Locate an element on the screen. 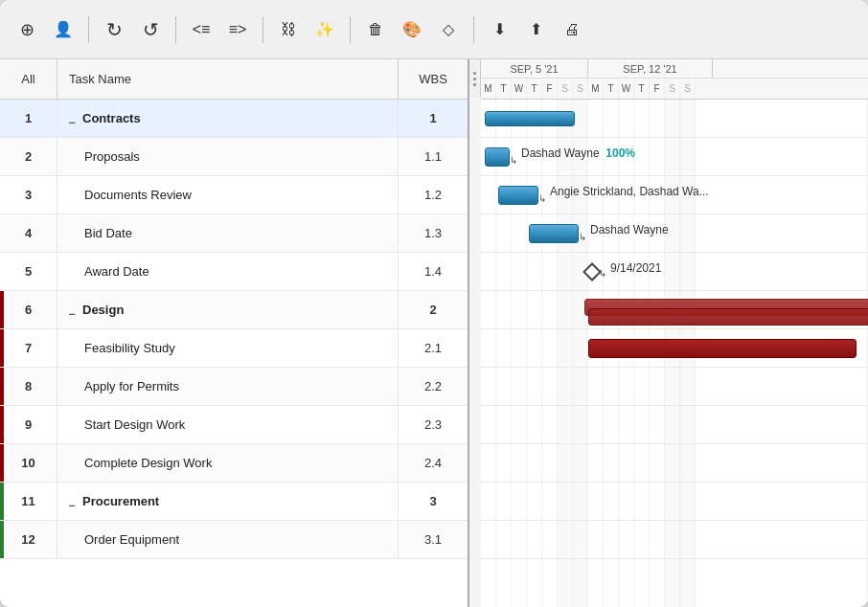 This screenshot has width=868, height=607. row-num-1: 1 is located at coordinates (29, 119).